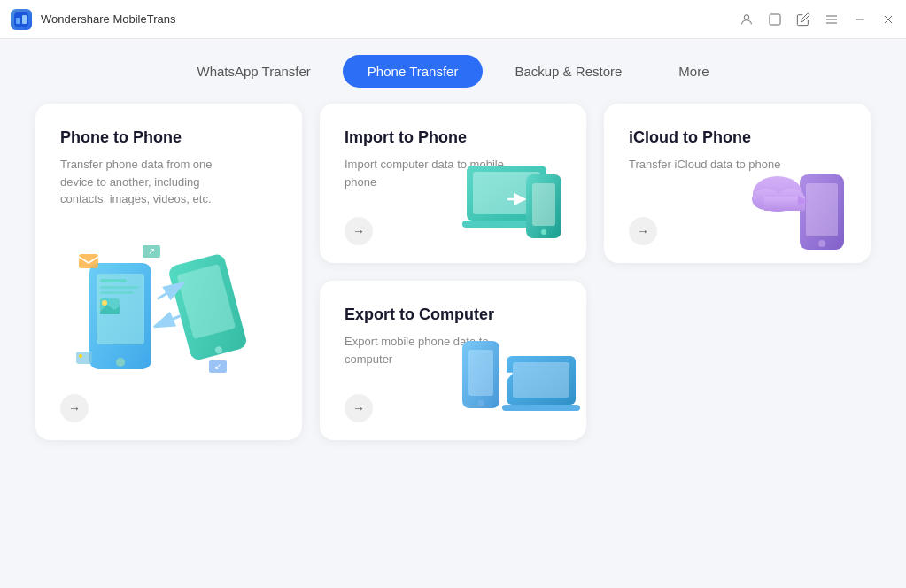 The image size is (906, 588). I want to click on card-title-import: Import to Phone, so click(453, 138).